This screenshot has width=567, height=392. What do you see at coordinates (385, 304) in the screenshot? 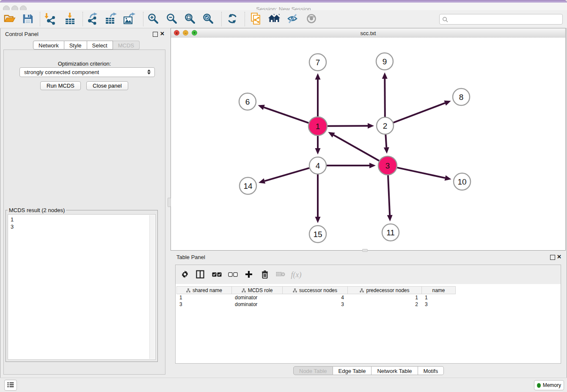
I see `table-cell: 2` at bounding box center [385, 304].